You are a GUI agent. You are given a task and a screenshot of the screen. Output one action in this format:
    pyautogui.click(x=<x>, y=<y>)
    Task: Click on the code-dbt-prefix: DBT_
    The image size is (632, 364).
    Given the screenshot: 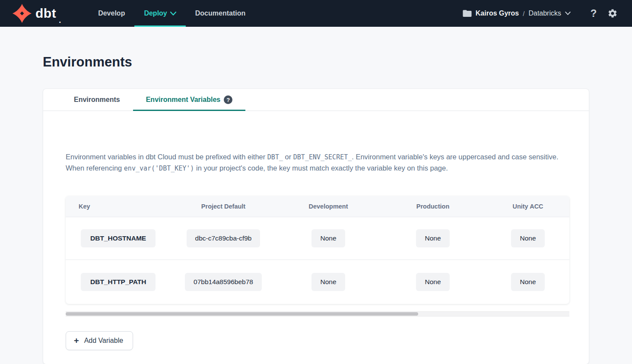 What is the action you would take?
    pyautogui.click(x=275, y=157)
    